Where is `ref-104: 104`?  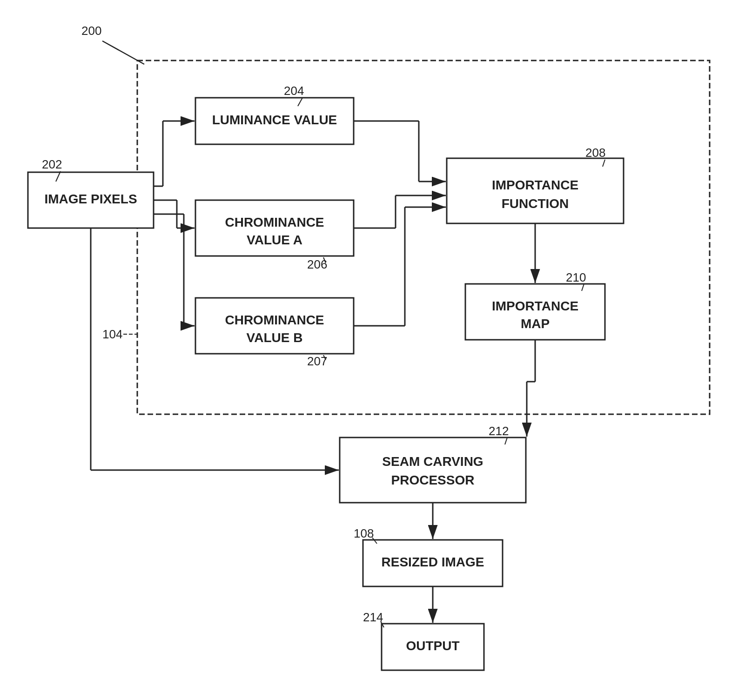 ref-104: 104 is located at coordinates (113, 334).